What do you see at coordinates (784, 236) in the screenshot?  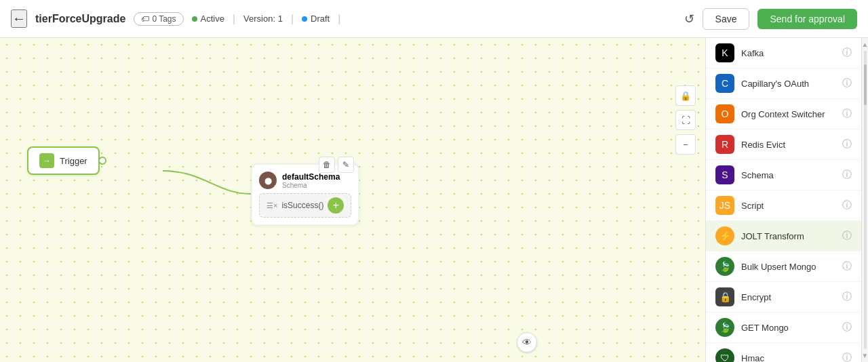 I see `sidebar-item-jolt-transform: ⚡JOLT Transformⓘ` at bounding box center [784, 236].